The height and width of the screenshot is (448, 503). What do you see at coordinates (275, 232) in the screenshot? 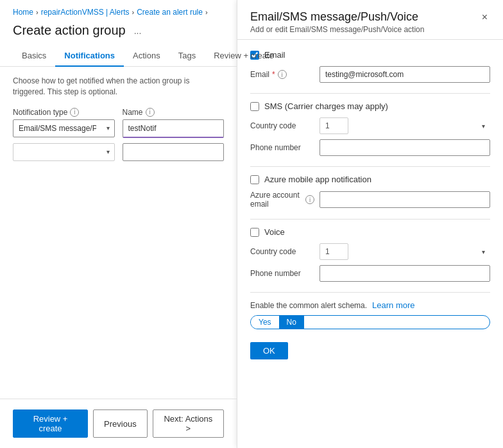
I see `voice-checkbox-label: Voice` at bounding box center [275, 232].